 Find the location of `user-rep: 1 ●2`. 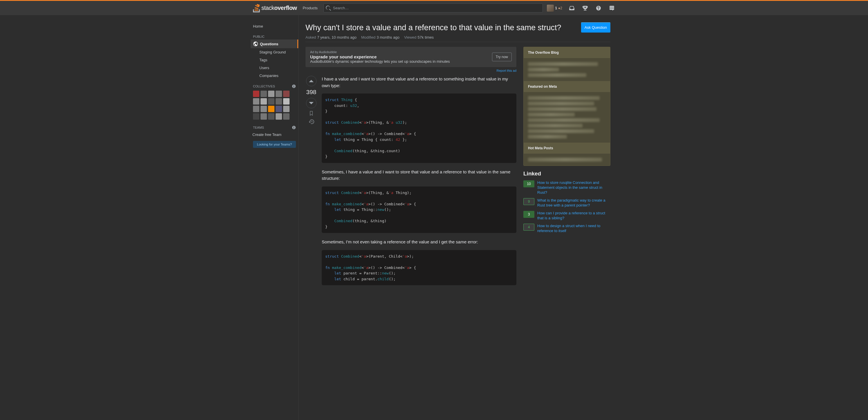

user-rep: 1 ●2 is located at coordinates (555, 8).